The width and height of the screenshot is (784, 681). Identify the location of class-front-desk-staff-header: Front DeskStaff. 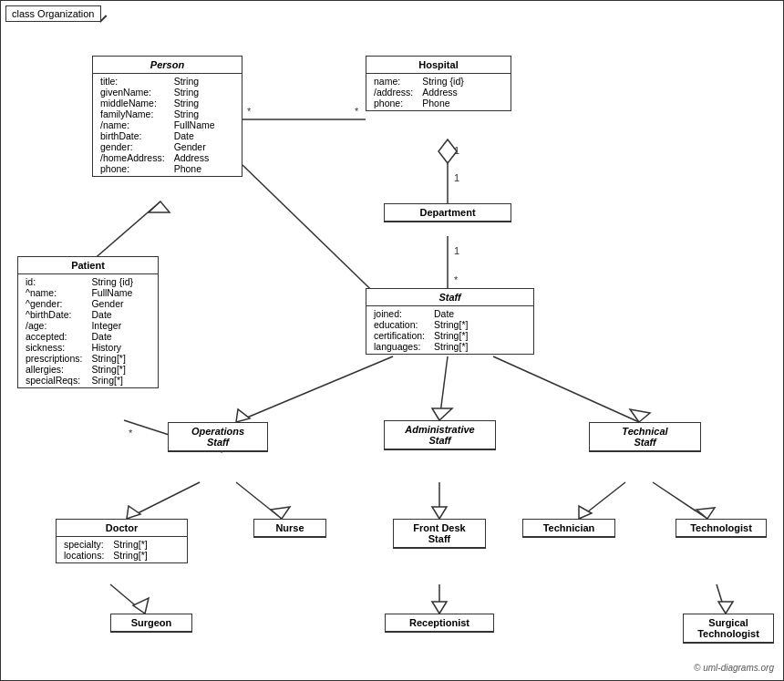
(439, 534).